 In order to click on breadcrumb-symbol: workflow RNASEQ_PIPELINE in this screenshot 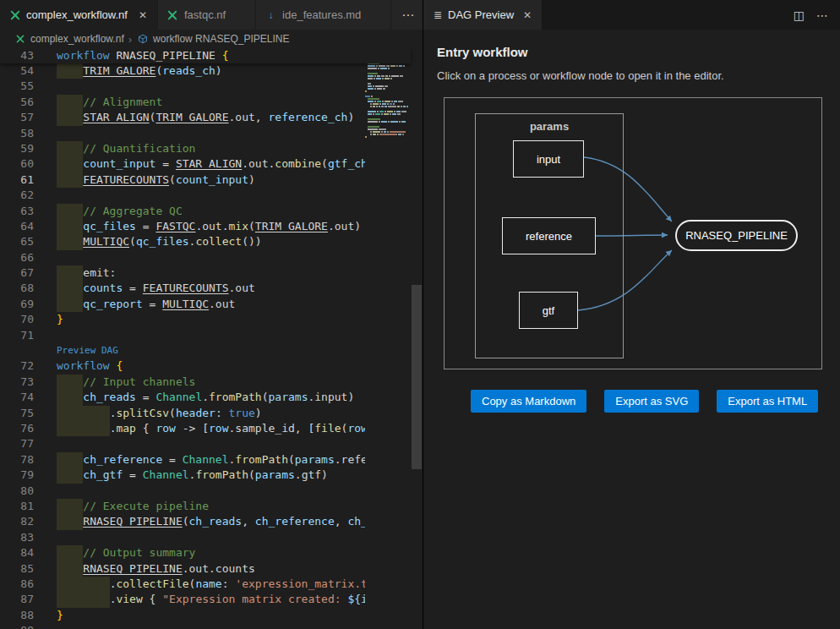, I will do `click(213, 39)`.